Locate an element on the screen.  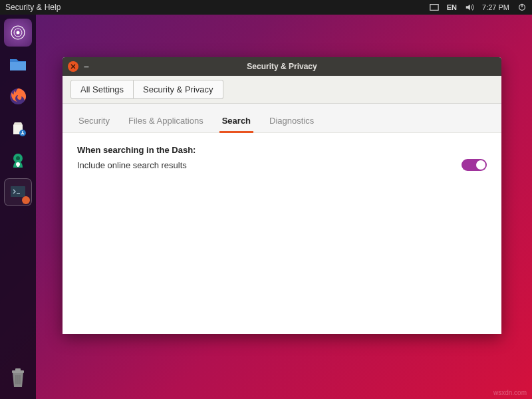
window-title: Security & Privacy is located at coordinates (282, 66).